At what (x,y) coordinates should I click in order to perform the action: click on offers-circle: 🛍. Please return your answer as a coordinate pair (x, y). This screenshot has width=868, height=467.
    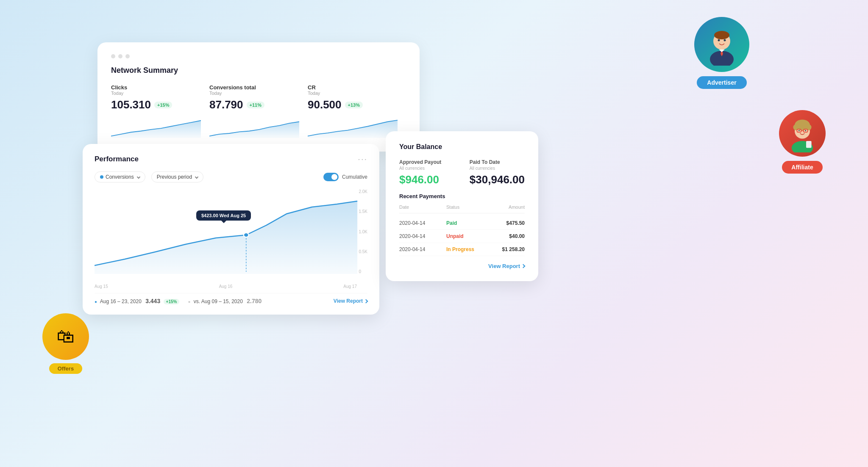
    Looking at the image, I should click on (66, 337).